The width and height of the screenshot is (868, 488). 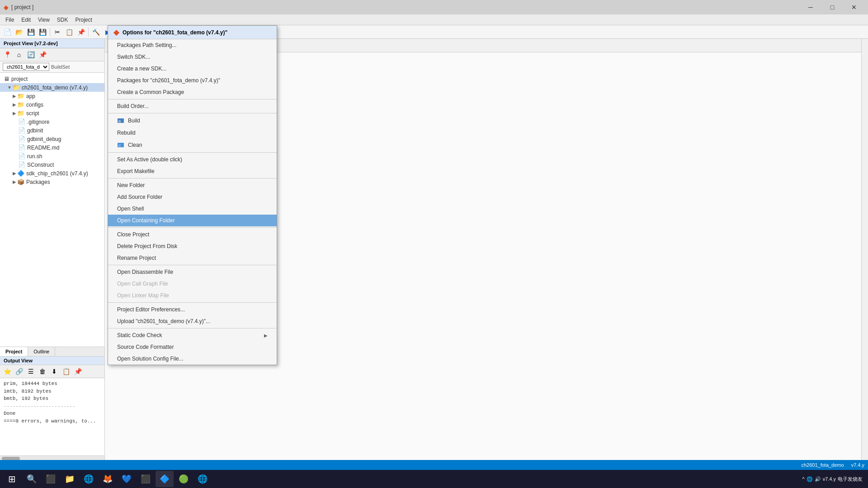 I want to click on ctx-open-linker-map: Open Linker Map File, so click(x=193, y=296).